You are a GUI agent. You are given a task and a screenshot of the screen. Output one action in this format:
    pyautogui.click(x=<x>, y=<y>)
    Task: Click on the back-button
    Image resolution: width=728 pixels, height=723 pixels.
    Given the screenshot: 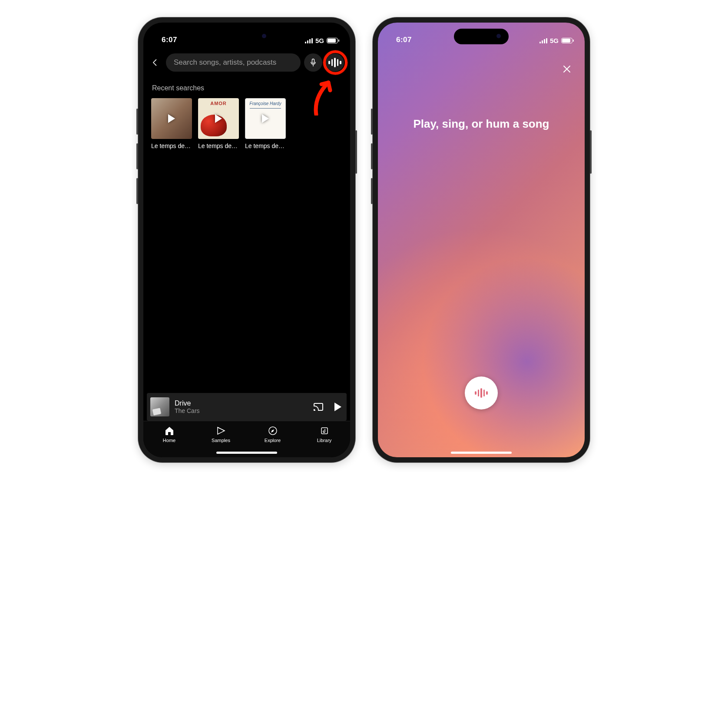 What is the action you would take?
    pyautogui.click(x=155, y=63)
    